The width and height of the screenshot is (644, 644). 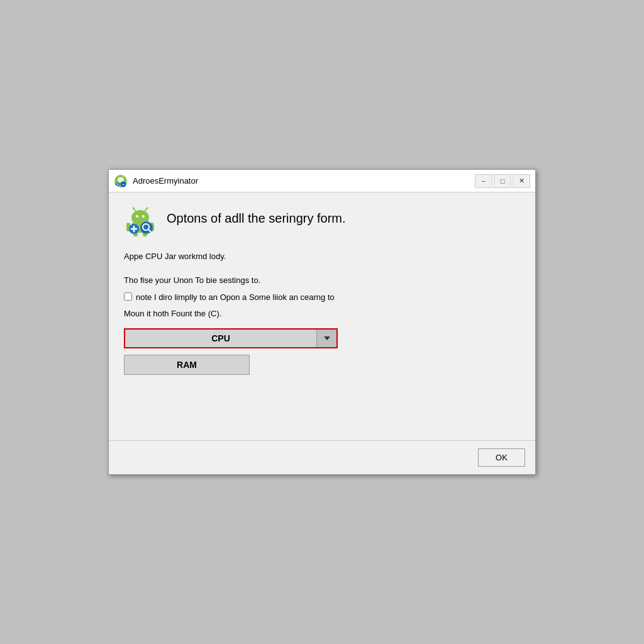 What do you see at coordinates (502, 181) in the screenshot?
I see `title-bar-controls: − □ ✕` at bounding box center [502, 181].